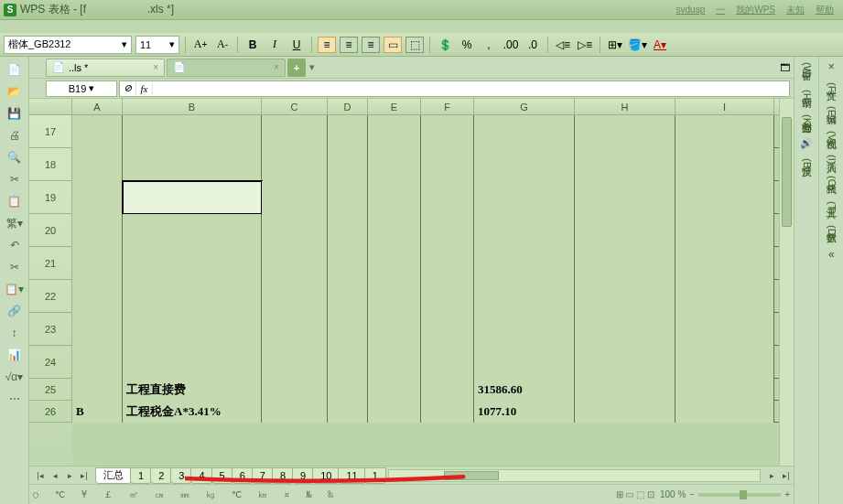 Image resolution: width=843 pixels, height=504 pixels. Describe the element at coordinates (297, 68) in the screenshot. I see `add-tab-button: +` at that location.